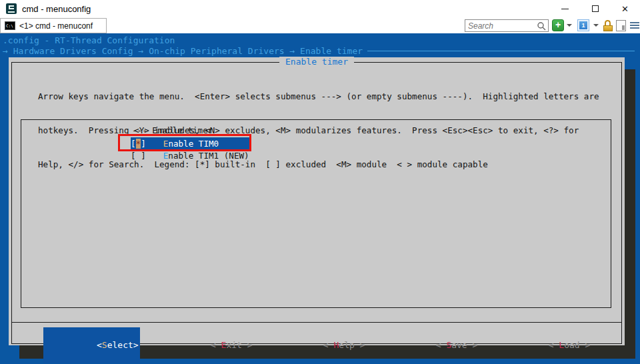 The width and height of the screenshot is (640, 364). I want to click on button-hotkey: S, so click(105, 345).